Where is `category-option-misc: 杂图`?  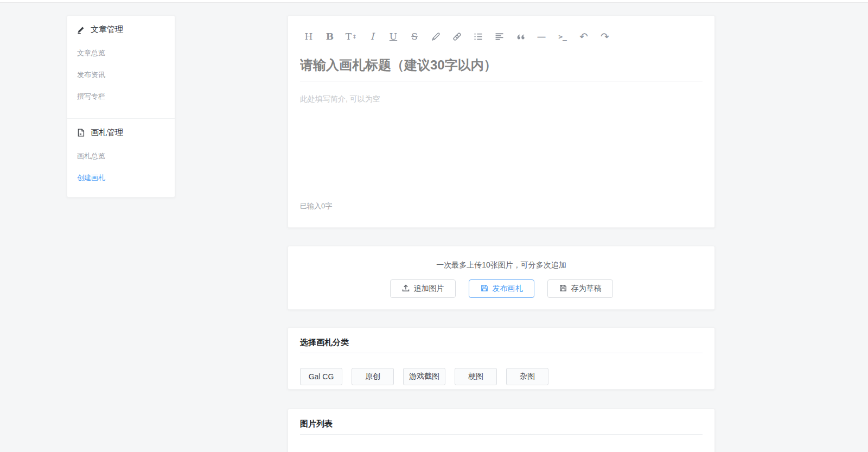 category-option-misc: 杂图 is located at coordinates (527, 377).